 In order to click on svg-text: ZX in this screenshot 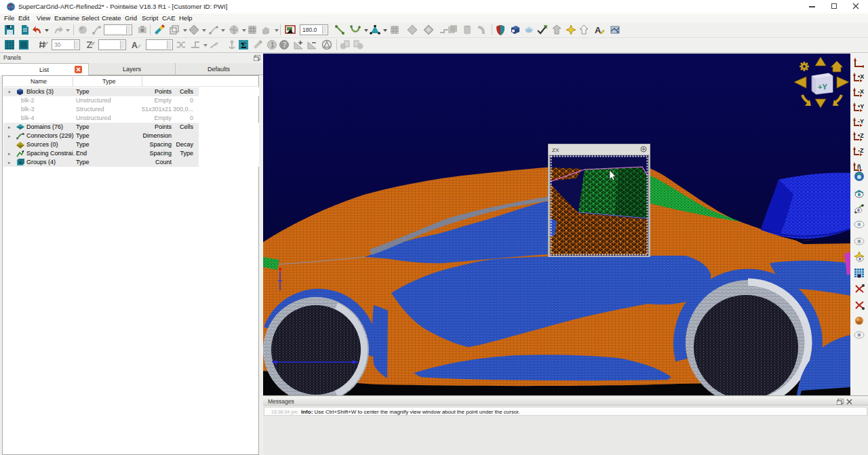, I will do `click(556, 151)`.